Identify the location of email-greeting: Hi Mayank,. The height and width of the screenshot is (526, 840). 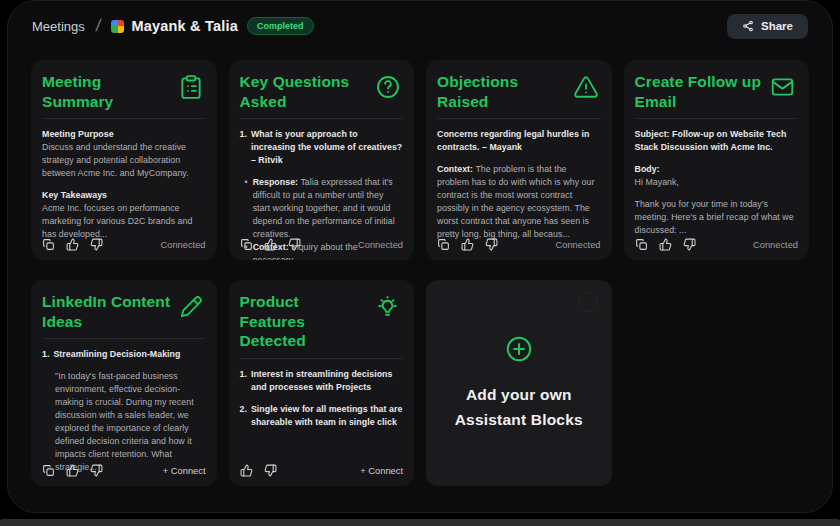
(717, 182).